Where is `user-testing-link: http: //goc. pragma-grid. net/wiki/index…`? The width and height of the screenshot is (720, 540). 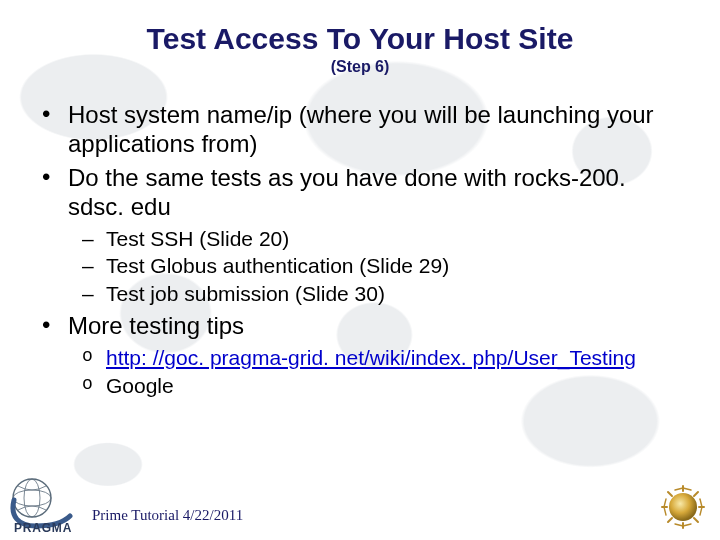
user-testing-link: http: //goc. pragma-grid. net/wiki/index… is located at coordinates (371, 358).